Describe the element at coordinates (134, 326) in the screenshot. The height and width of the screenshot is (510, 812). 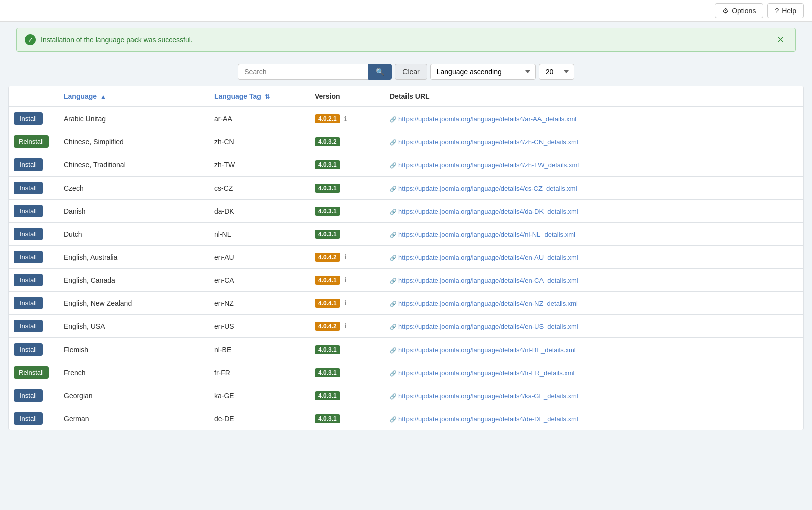
I see `language-cell: English, USA` at that location.